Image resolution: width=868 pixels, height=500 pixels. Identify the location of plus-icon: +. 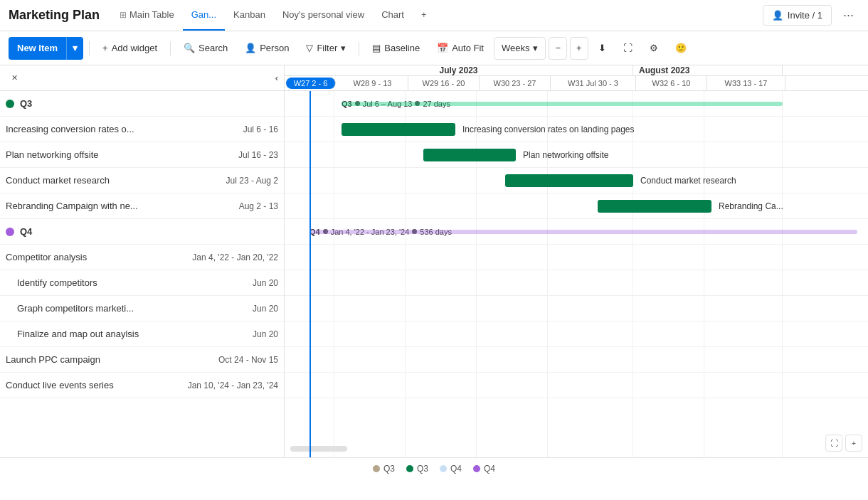
(105, 48).